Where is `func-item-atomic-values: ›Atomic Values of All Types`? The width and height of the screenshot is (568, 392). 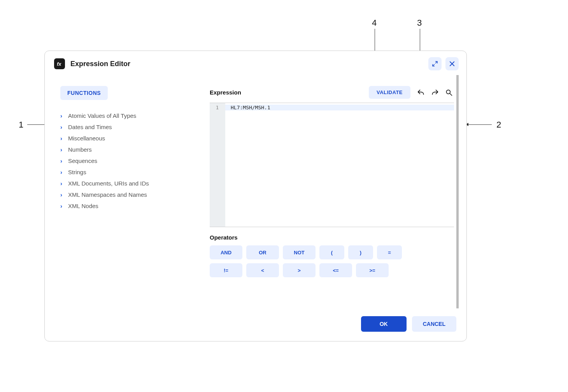 func-item-atomic-values: ›Atomic Values of All Types is located at coordinates (132, 116).